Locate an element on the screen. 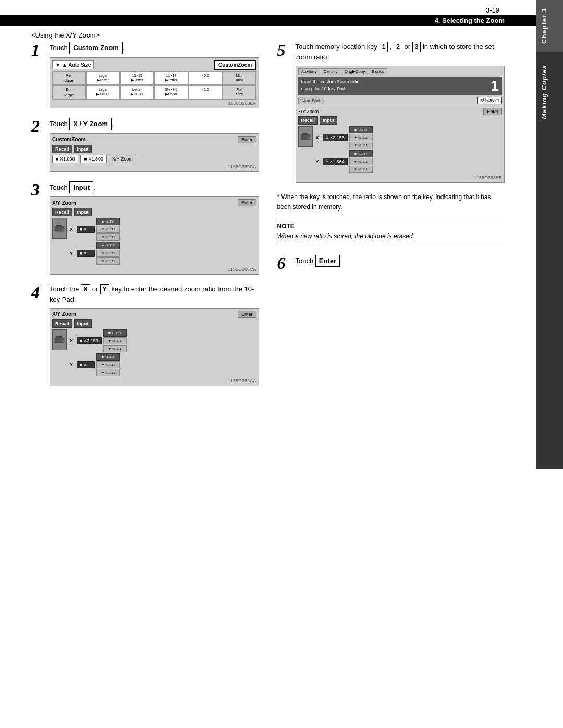 The image size is (563, 728). y-key-4: Y is located at coordinates (105, 289).